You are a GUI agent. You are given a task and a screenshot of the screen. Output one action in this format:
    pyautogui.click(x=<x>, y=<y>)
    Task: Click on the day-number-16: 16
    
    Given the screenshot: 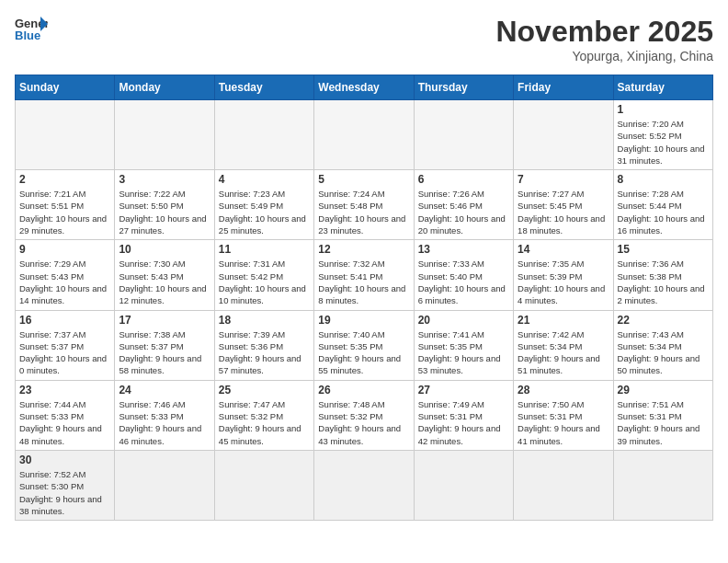 What is the action you would take?
    pyautogui.click(x=64, y=320)
    